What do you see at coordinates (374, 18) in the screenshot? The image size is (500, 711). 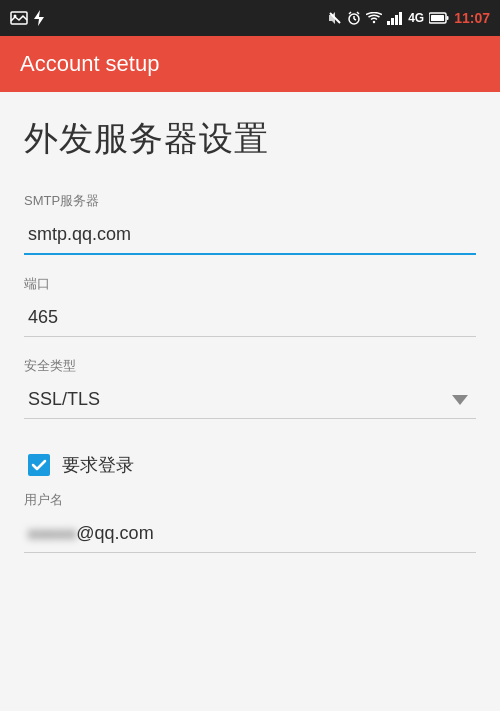 I see `wifi-icon` at bounding box center [374, 18].